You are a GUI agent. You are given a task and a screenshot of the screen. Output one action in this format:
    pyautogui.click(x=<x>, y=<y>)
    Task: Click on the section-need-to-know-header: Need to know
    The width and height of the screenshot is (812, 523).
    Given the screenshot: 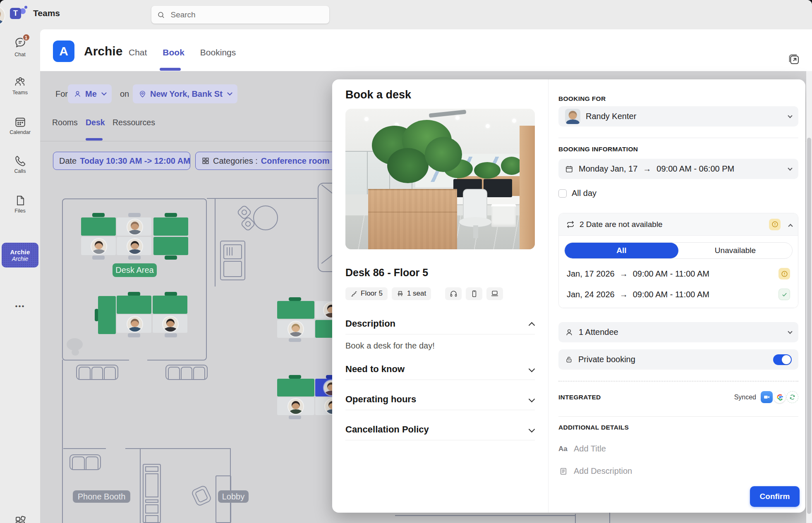 What is the action you would take?
    pyautogui.click(x=440, y=369)
    